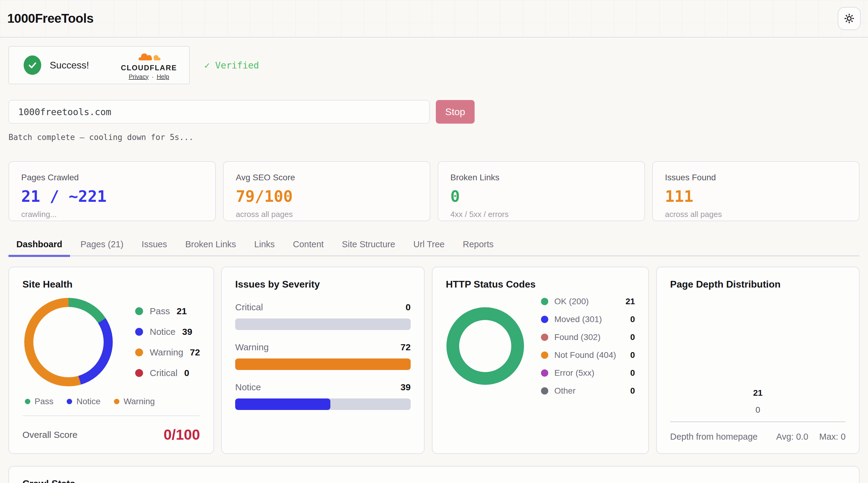 The width and height of the screenshot is (868, 483). What do you see at coordinates (434, 191) in the screenshot?
I see `stat-cards-row: Pages Crawled 21 / ~221 crawling... Avg …` at bounding box center [434, 191].